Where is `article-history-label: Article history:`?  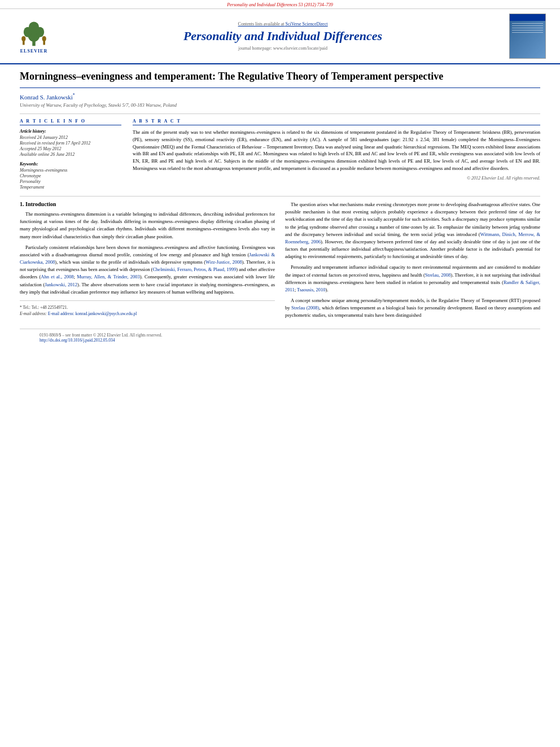
article-history-label: Article history: is located at coordinates (71, 131).